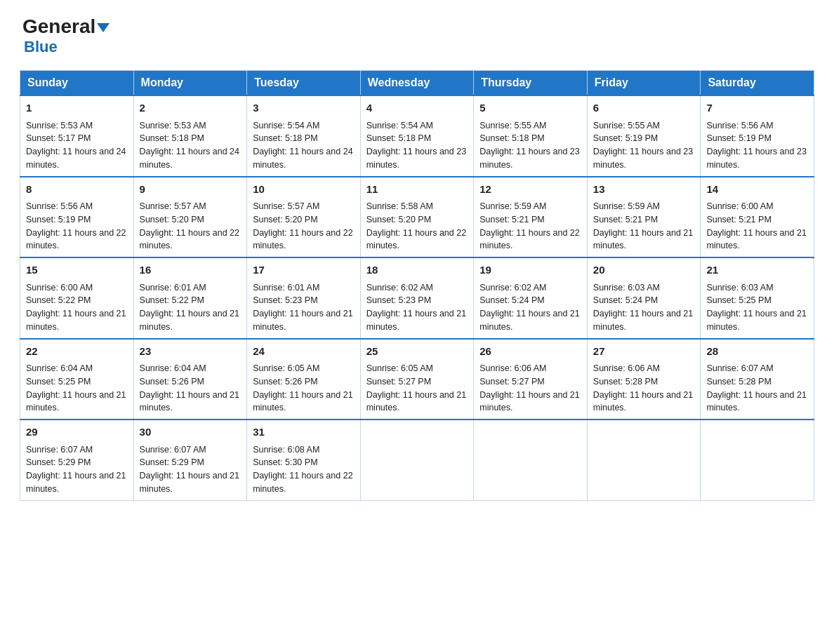 The height and width of the screenshot is (644, 834). I want to click on day-number: 17, so click(303, 271).